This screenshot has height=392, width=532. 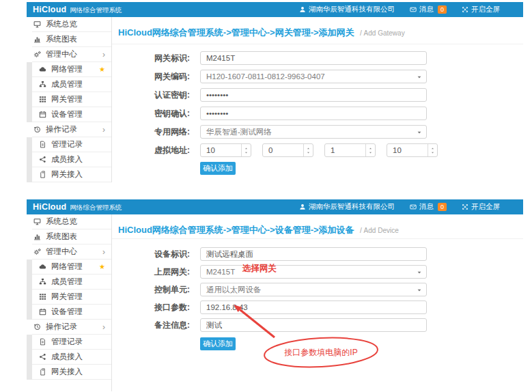 What do you see at coordinates (67, 115) in the screenshot?
I see `sidebar-item-label: 设备管理` at bounding box center [67, 115].